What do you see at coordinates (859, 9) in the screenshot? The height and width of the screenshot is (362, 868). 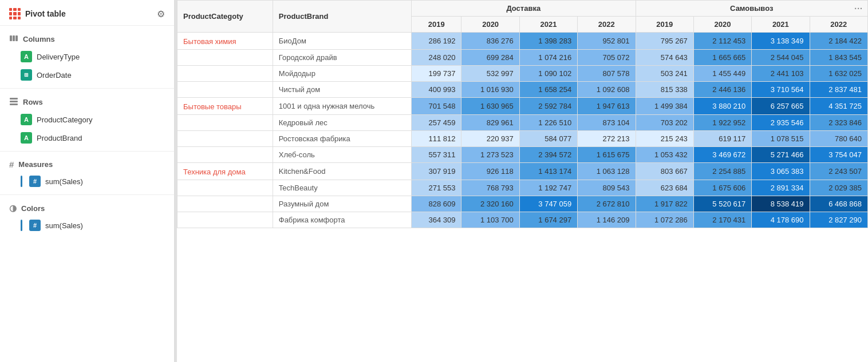 I see `more-options-icon: ···` at bounding box center [859, 9].